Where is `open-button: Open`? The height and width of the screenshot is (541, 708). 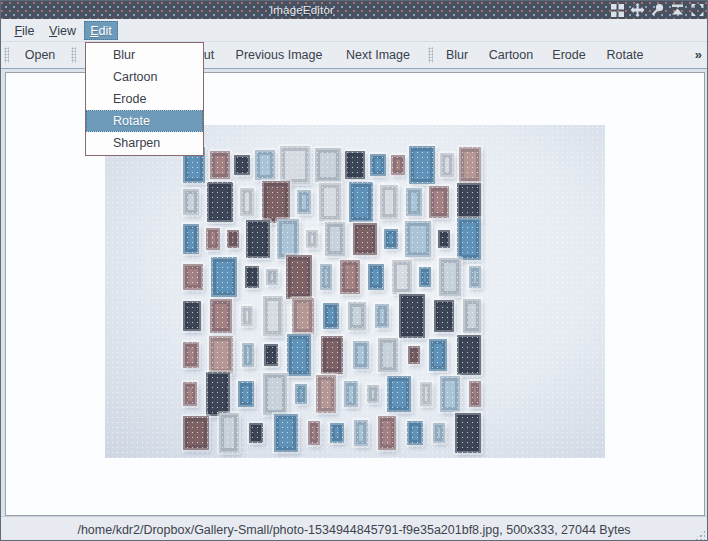
open-button: Open is located at coordinates (40, 55).